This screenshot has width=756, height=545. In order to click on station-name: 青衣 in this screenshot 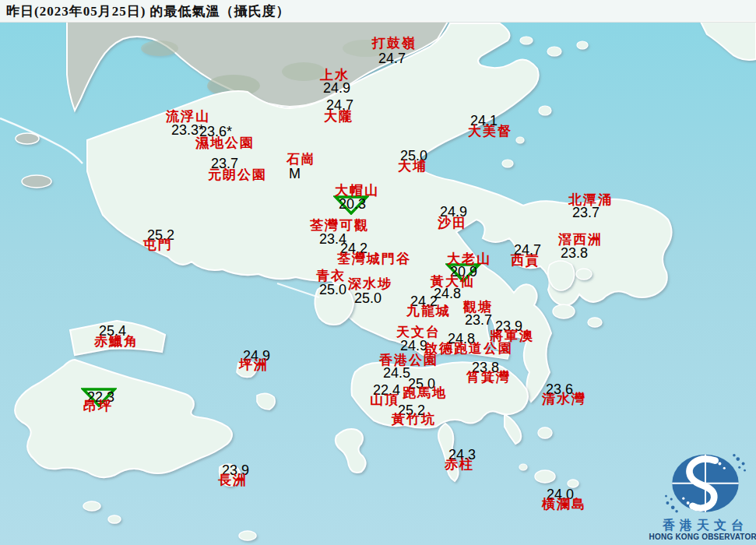, I will do `click(331, 276)`.